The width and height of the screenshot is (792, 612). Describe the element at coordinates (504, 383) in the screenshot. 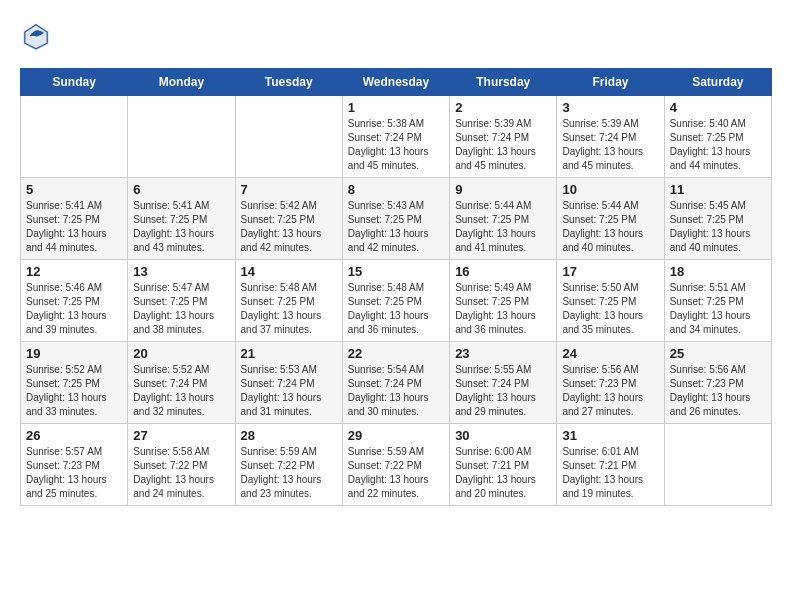

I see `calendar-cell: 23Sunrise: 5:55 AM Sunset: 7:24 PM Dayli…` at that location.